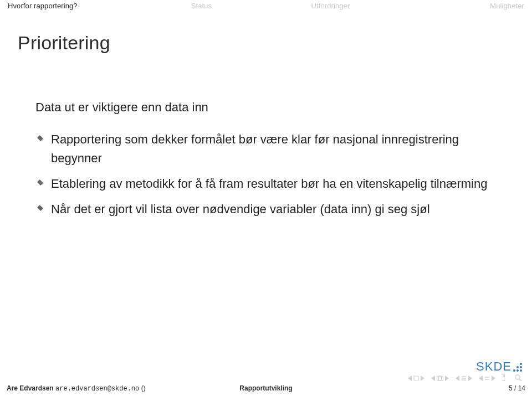 The height and width of the screenshot is (396, 532). Describe the element at coordinates (241, 209) in the screenshot. I see `bullet-text: Når det er gjort vil lista over nødvendi…` at that location.